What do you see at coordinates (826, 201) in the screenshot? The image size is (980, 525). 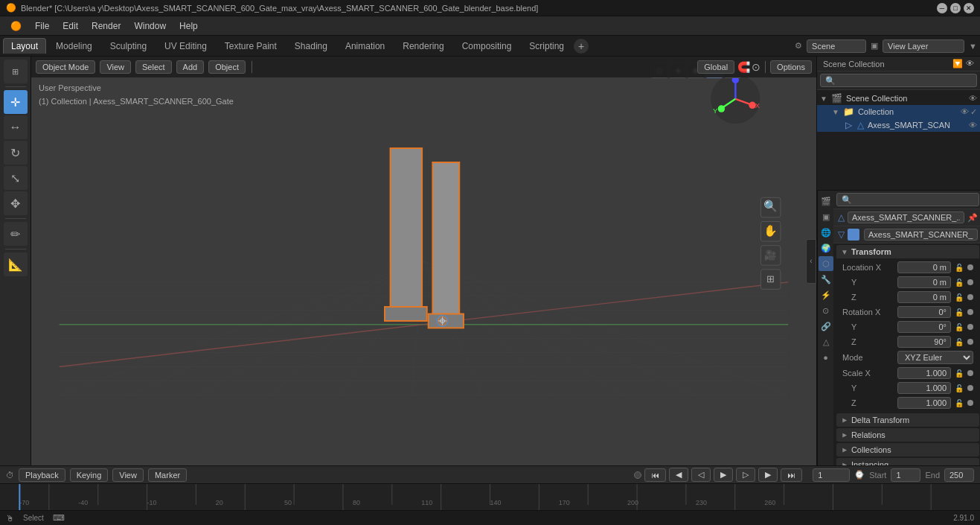 I see `prop-scene-icon: 🎬` at bounding box center [826, 201].